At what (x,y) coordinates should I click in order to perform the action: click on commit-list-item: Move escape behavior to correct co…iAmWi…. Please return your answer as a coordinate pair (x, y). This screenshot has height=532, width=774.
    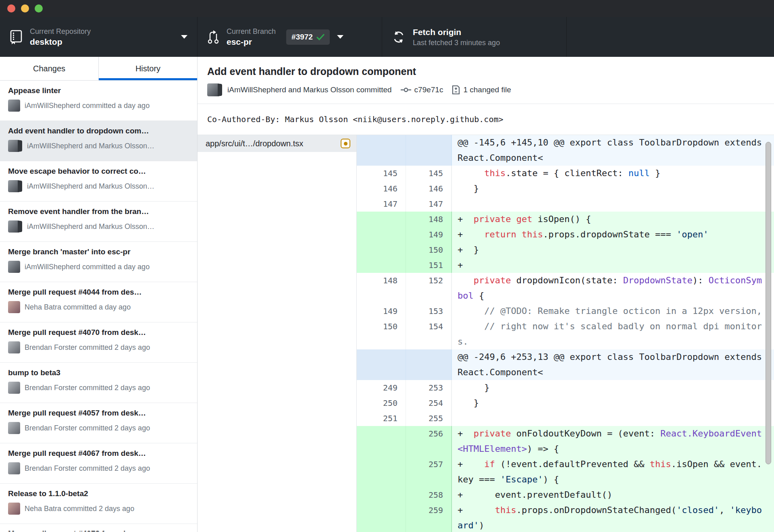
    Looking at the image, I should click on (98, 181).